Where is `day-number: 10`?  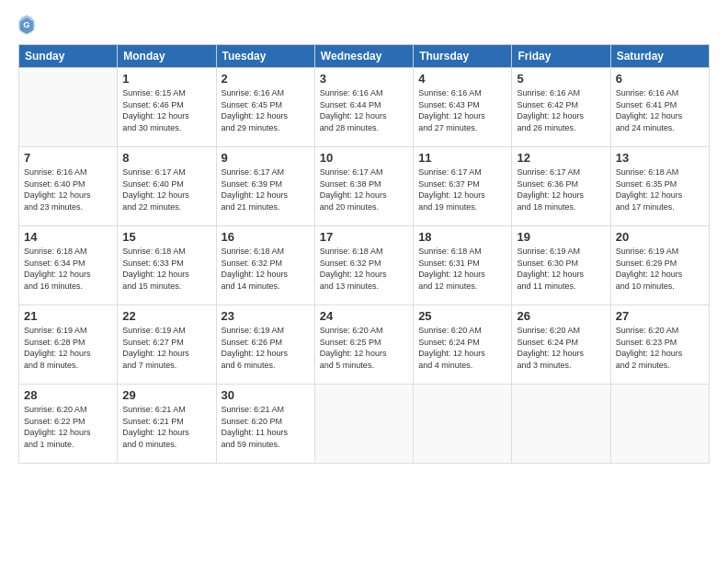 day-number: 10 is located at coordinates (364, 158).